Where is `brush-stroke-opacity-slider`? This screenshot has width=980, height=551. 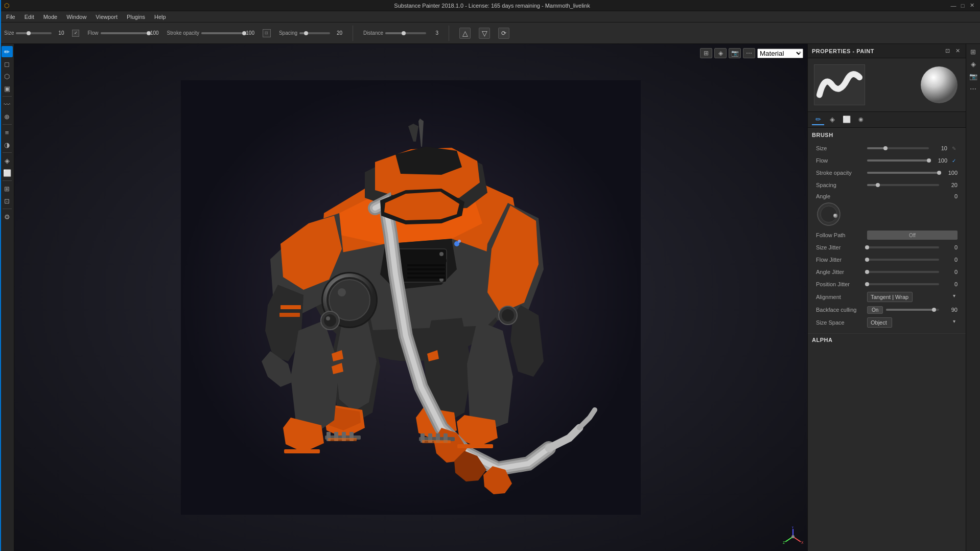
brush-stroke-opacity-slider is located at coordinates (903, 173).